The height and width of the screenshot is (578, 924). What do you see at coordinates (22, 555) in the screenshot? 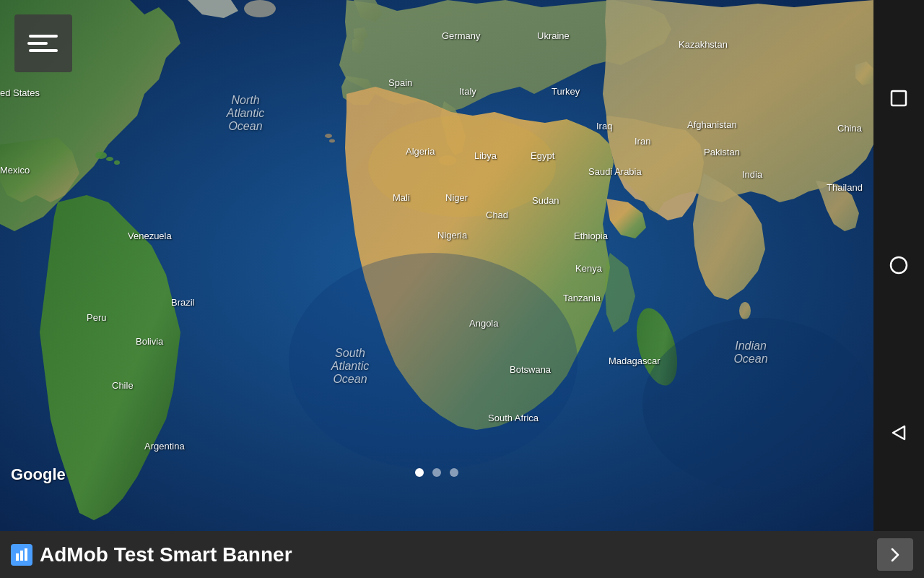
I see `admob-icon` at bounding box center [22, 555].